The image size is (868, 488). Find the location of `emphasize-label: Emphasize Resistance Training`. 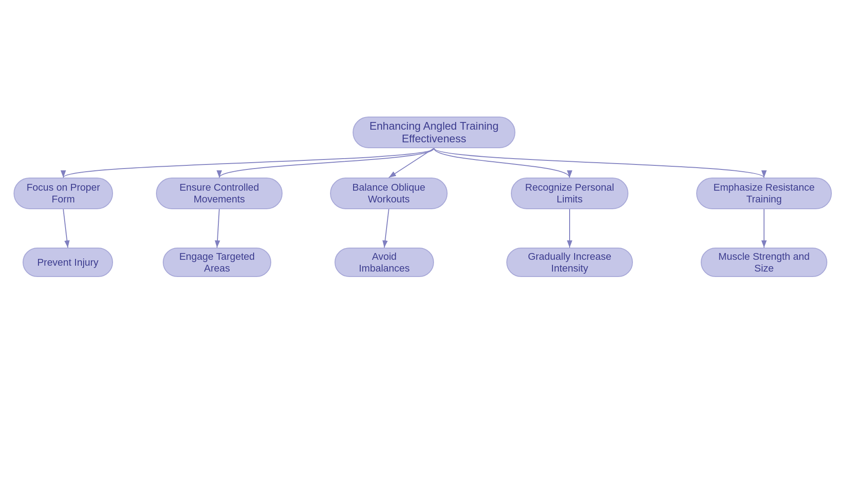

emphasize-label: Emphasize Resistance Training is located at coordinates (764, 193).